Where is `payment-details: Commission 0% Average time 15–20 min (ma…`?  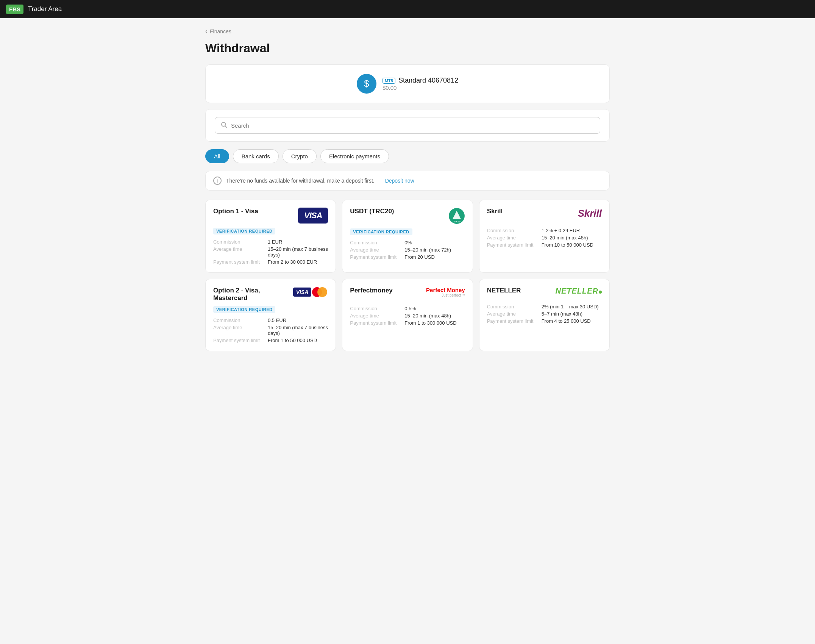 payment-details: Commission 0% Average time 15–20 min (ma… is located at coordinates (408, 250).